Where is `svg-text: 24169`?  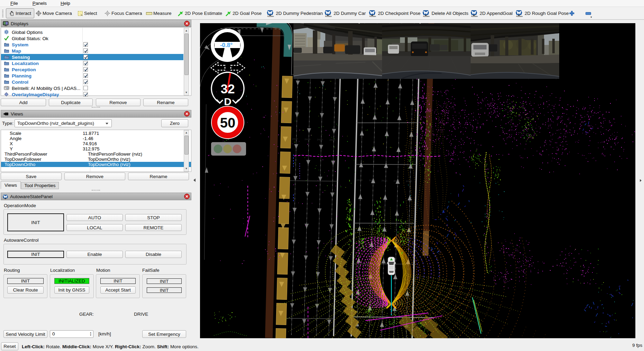 svg-text: 24169 is located at coordinates (359, 180).